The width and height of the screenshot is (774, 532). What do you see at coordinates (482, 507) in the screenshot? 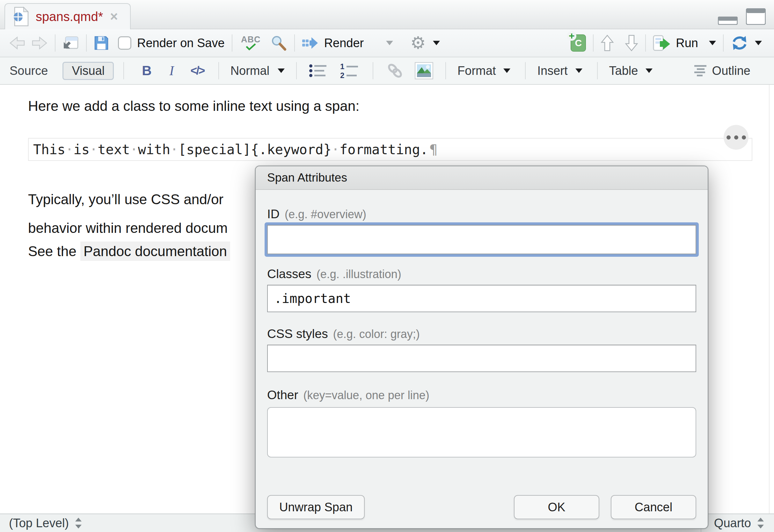
I see `dialog-button-row: Unwrap Span OK Cancel` at bounding box center [482, 507].